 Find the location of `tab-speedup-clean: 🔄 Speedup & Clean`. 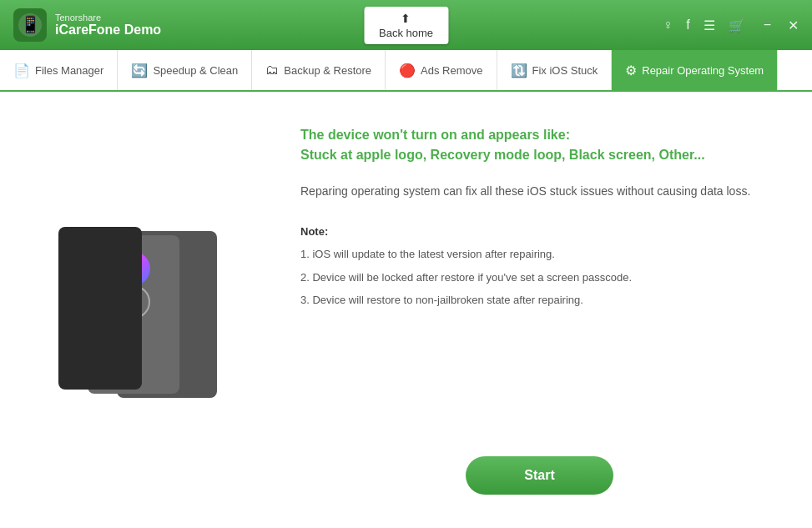

tab-speedup-clean: 🔄 Speedup & Clean is located at coordinates (185, 70).